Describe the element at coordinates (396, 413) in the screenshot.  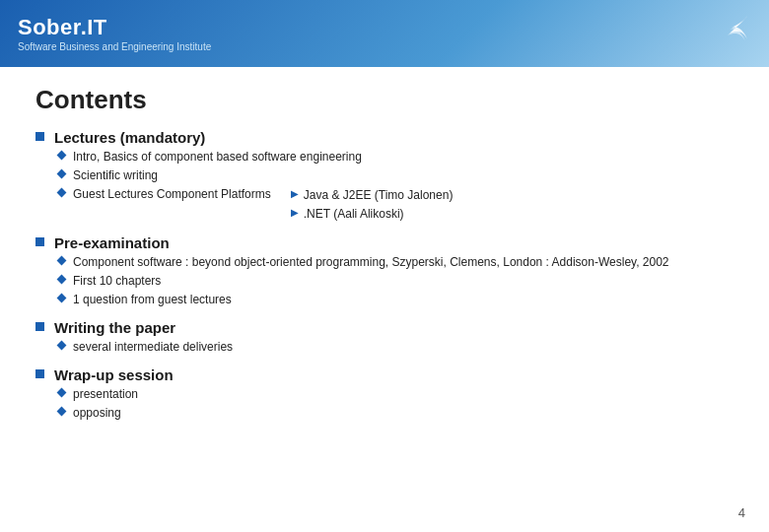
I see `sub-item: opposing` at that location.